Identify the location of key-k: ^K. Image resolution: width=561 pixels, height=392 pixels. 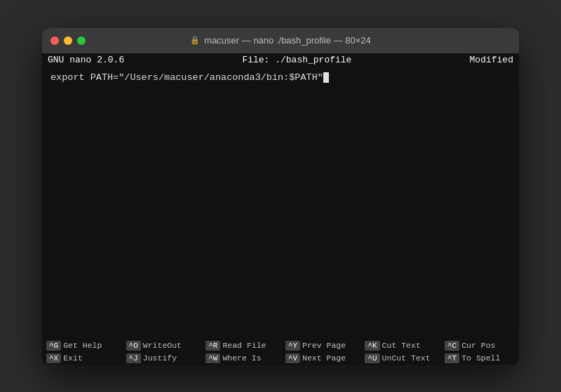
(372, 346).